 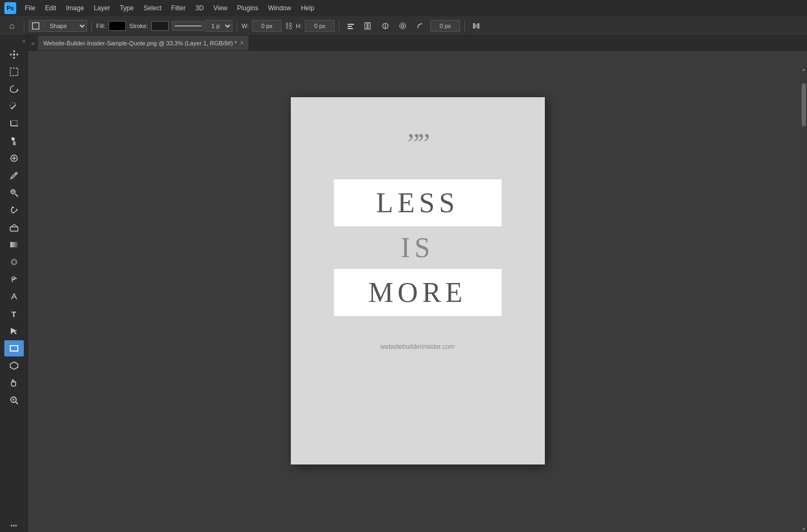 What do you see at coordinates (267, 26) in the screenshot?
I see `w-input` at bounding box center [267, 26].